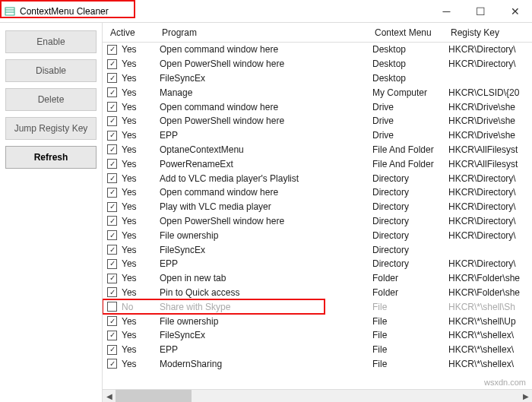 The height and width of the screenshot is (402, 532). Describe the element at coordinates (318, 178) in the screenshot. I see `table-row: YesAdd to VLC media player's PlaylistDir…` at that location.